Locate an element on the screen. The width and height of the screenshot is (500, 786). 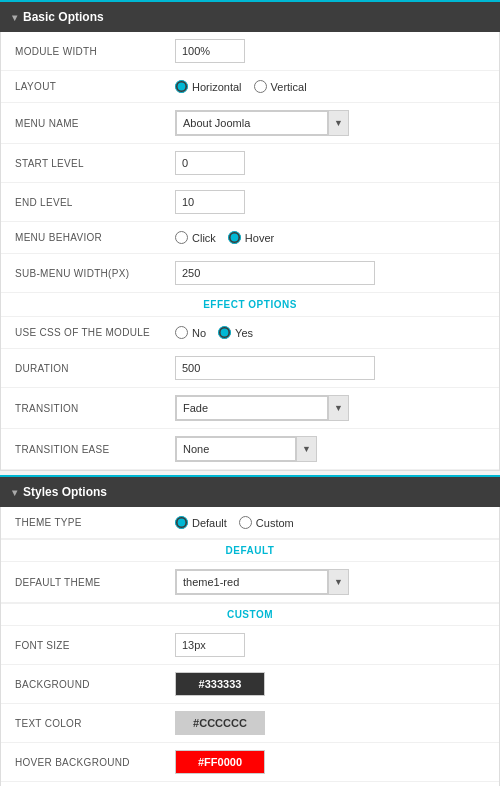
basic-options-title: Basic Options is located at coordinates (64, 17).